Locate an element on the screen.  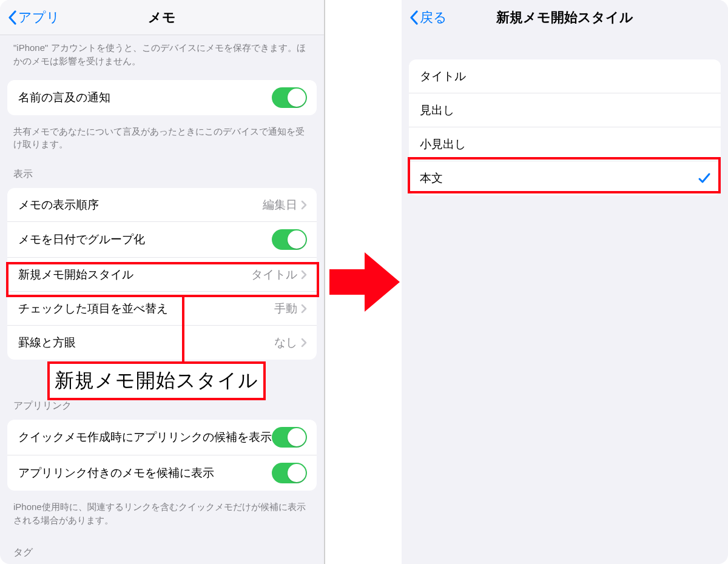
checked-label: チェックした項目を並べ替え is located at coordinates (146, 309).